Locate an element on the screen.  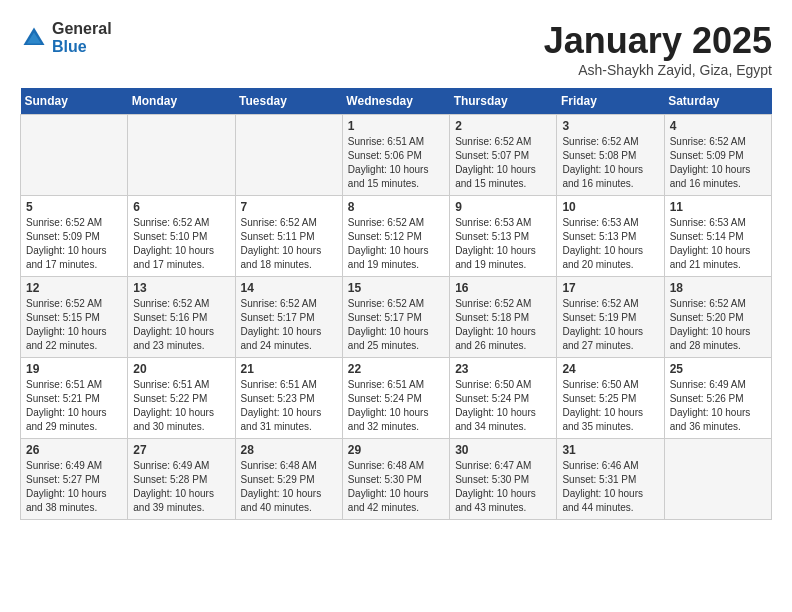
calendar-header: SundayMondayTuesdayWednesdayThursdayFrid… is located at coordinates (396, 102).